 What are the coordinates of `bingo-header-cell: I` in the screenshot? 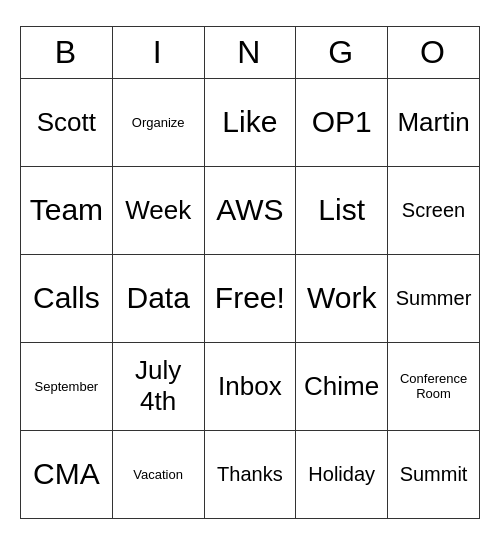 It's located at (158, 52).